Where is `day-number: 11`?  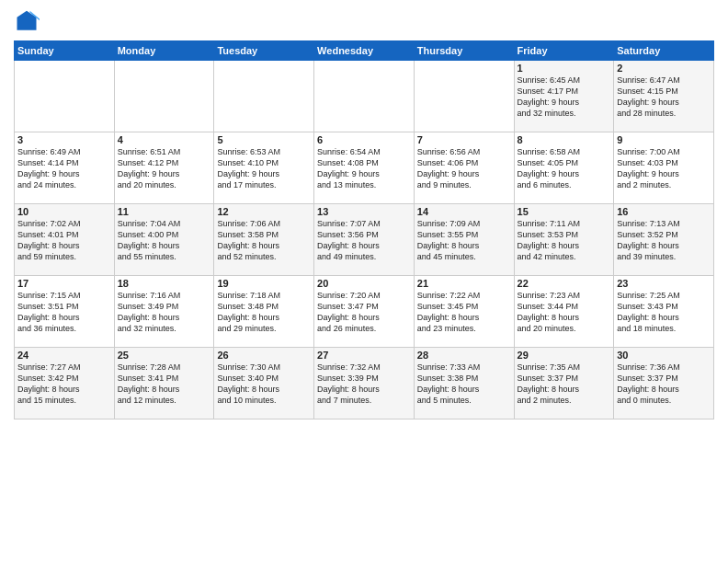
day-number: 11 is located at coordinates (165, 212).